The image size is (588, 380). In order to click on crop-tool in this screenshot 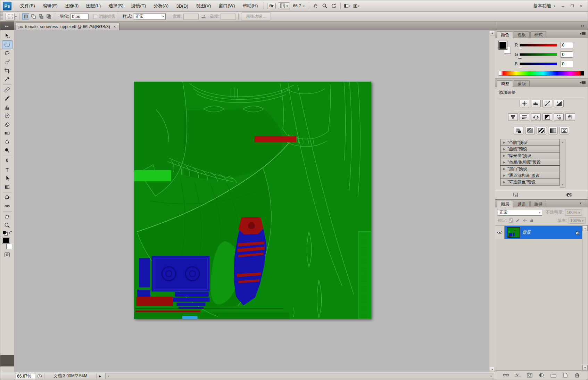, I will do `click(7, 71)`.